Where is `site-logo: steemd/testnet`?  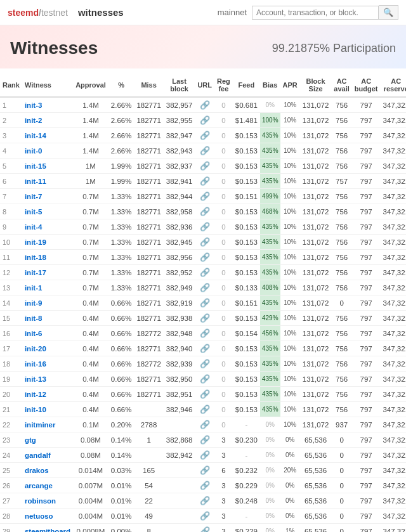 site-logo: steemd/testnet is located at coordinates (38, 13).